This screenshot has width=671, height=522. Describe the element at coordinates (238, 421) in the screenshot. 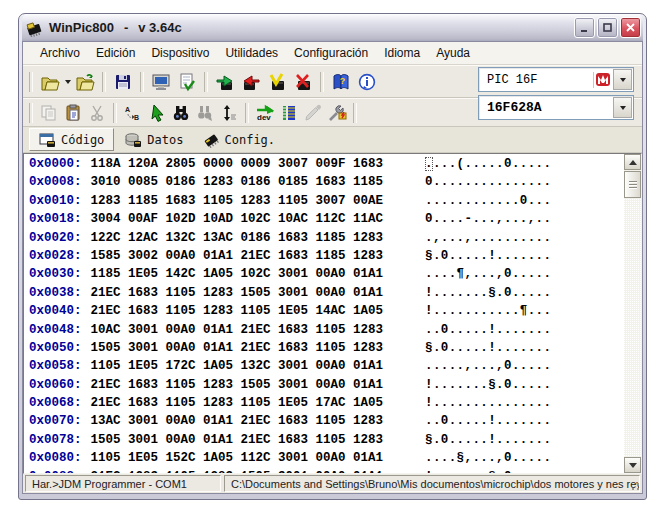

I see `hex-words: 13AC 3001 00A0 01A1 21EC 1683 1105 1283` at that location.